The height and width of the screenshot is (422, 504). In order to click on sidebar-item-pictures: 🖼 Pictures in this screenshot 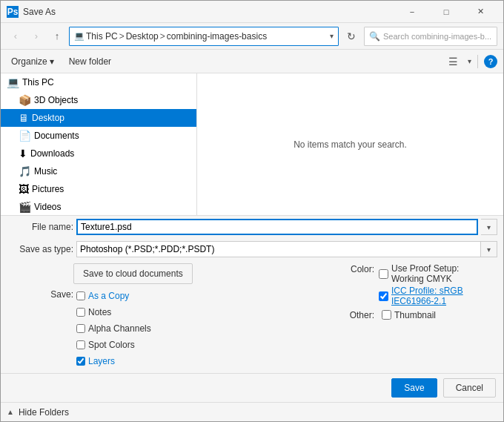, I will do `click(99, 189)`.